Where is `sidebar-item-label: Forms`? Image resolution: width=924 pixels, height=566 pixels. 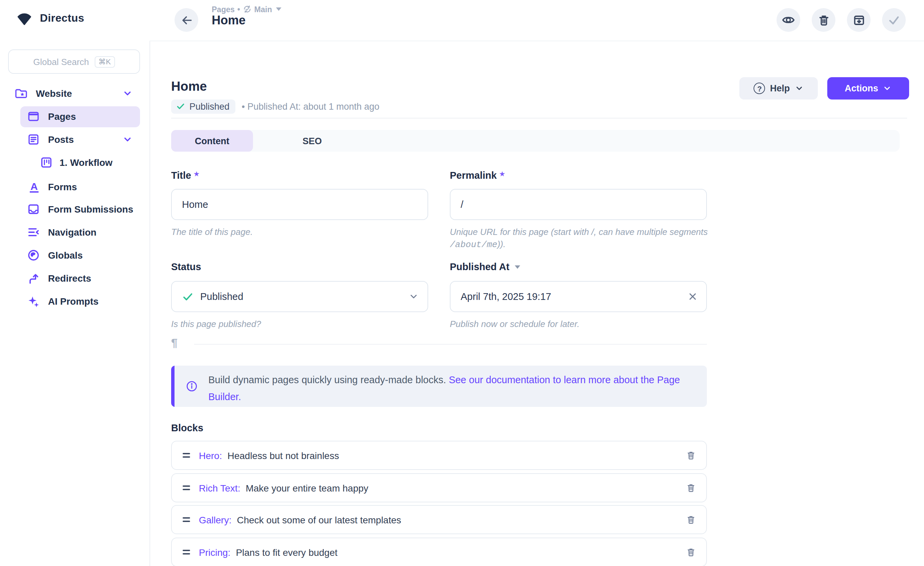 sidebar-item-label: Forms is located at coordinates (63, 187).